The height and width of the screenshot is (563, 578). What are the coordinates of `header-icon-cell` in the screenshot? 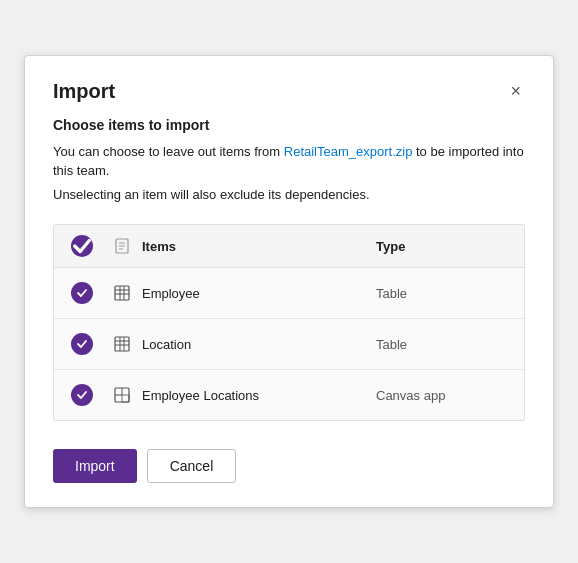 It's located at (122, 246).